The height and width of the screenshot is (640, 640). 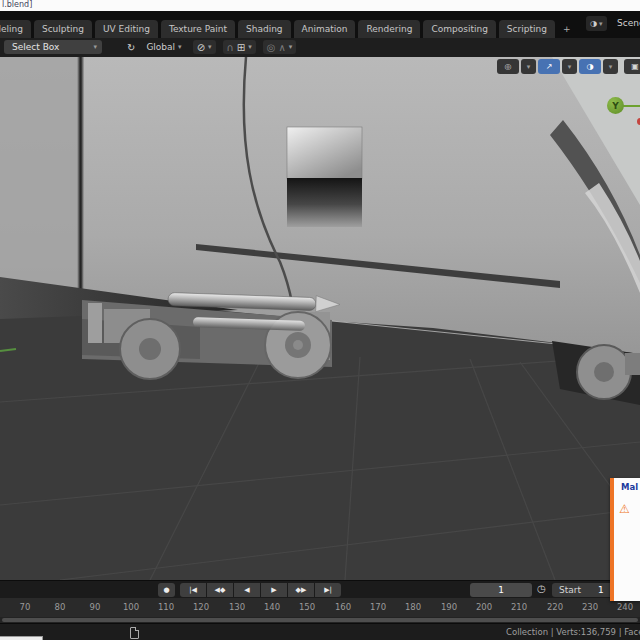 I want to click on ruler-tick: 160, so click(x=343, y=607).